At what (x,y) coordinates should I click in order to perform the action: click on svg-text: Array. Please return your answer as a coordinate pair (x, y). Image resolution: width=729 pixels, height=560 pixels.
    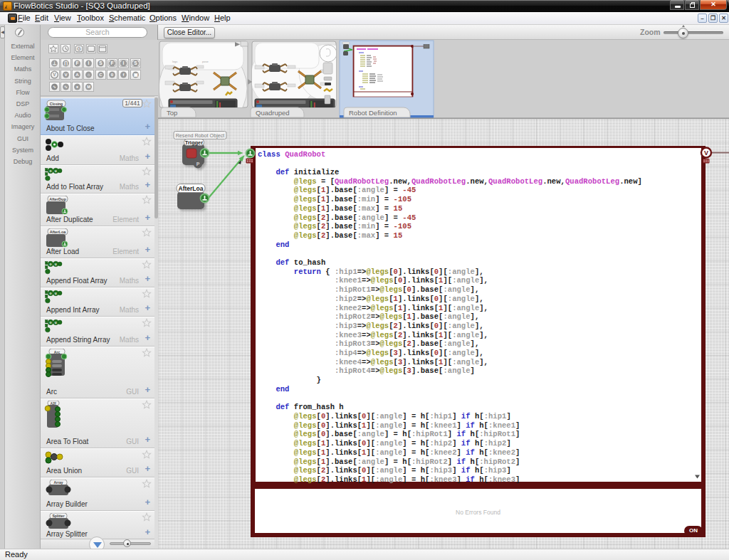
    Looking at the image, I should click on (58, 482).